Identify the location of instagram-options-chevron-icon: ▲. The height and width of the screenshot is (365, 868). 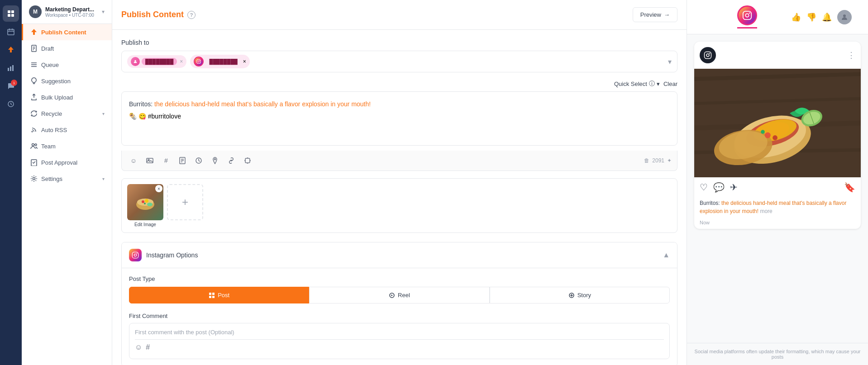
(666, 255).